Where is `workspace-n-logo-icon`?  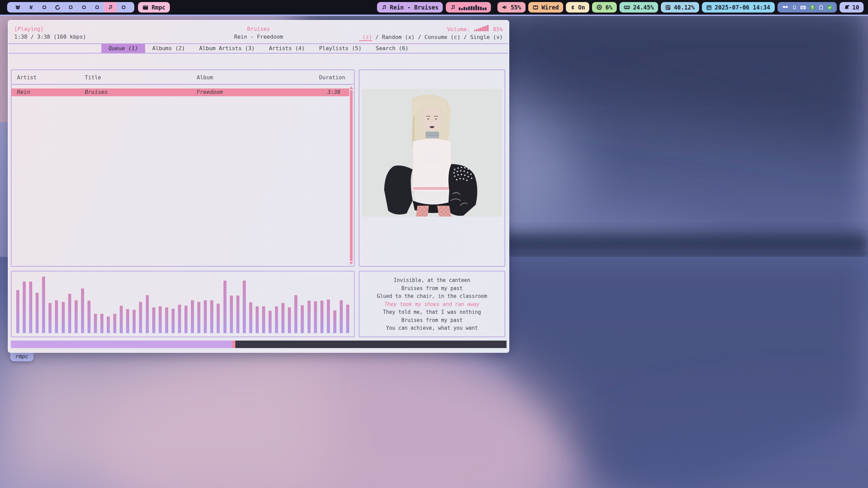
workspace-n-logo-icon is located at coordinates (31, 7).